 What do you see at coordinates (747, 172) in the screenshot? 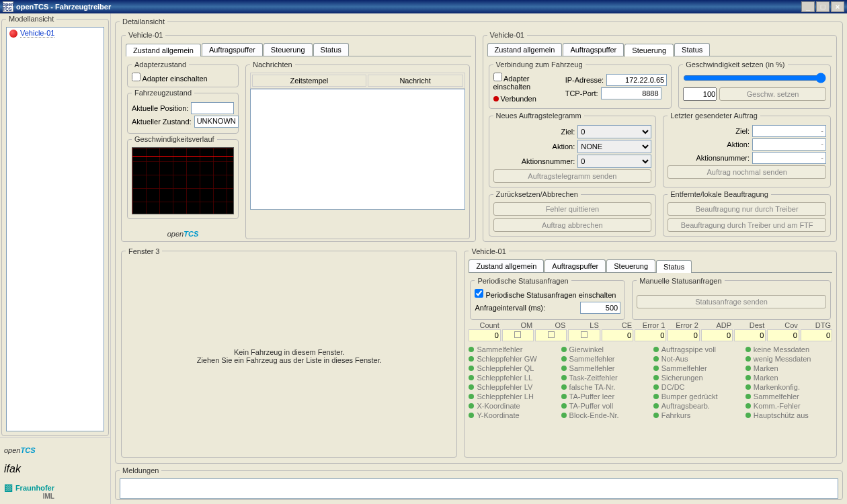
I see `auftrag-nochmal-senden-button: Auftrag nochmal senden` at bounding box center [747, 172].